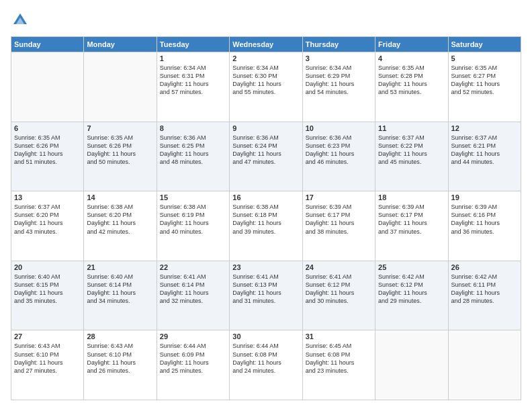 The width and height of the screenshot is (532, 411). I want to click on day-number: 25, so click(411, 267).